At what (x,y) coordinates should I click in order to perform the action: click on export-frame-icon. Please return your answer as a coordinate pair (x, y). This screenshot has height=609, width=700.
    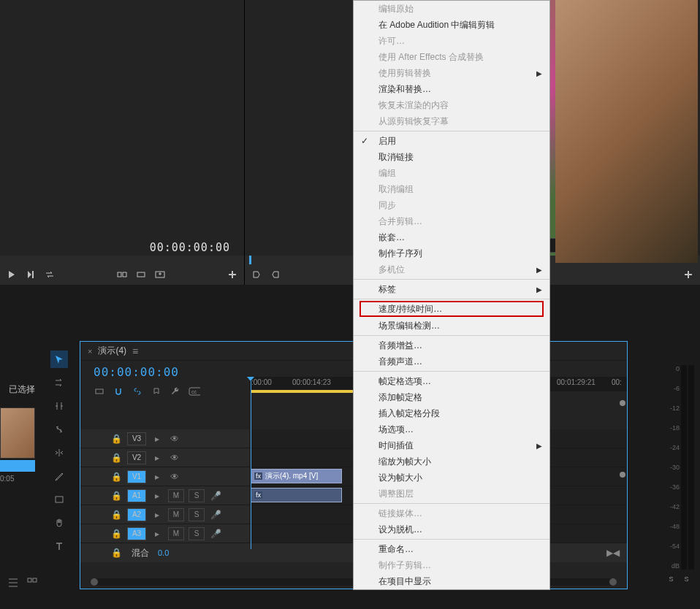
    Looking at the image, I should click on (160, 275).